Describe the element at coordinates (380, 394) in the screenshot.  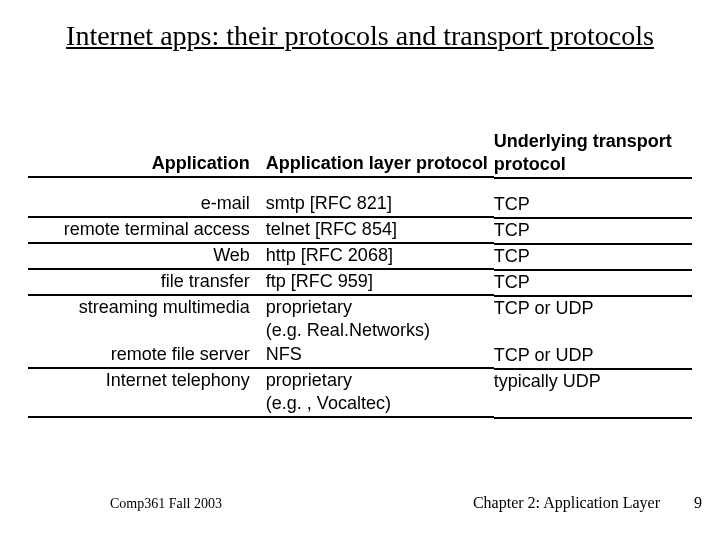
I see `proto-cell: proprietary (e.g. , Vocaltec)` at that location.